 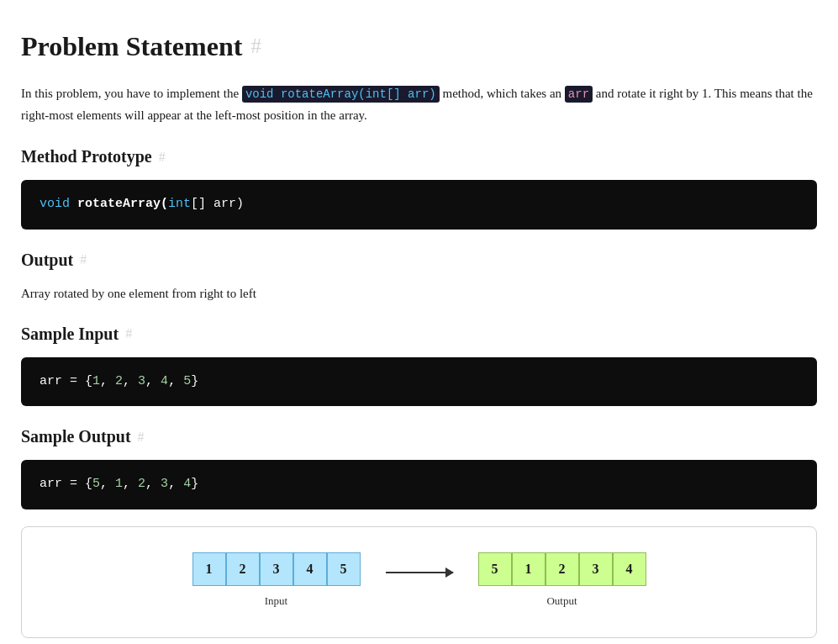 I want to click on si-close: }, so click(x=195, y=382).